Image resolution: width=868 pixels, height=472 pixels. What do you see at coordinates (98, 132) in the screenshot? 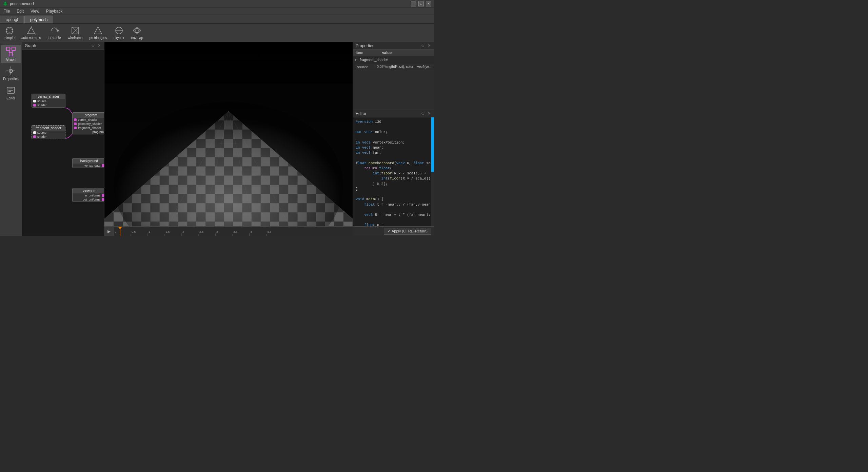
I see `port-label-prog-out: program` at bounding box center [98, 132].